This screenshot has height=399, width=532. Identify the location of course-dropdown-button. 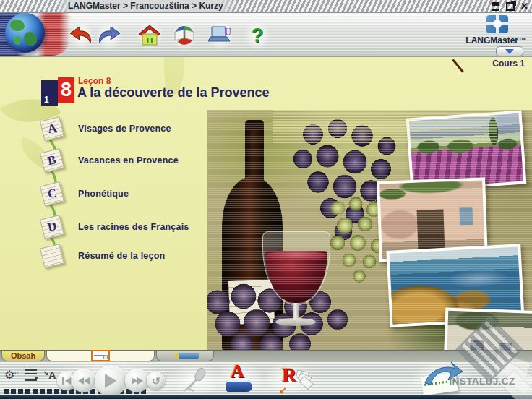
(510, 51).